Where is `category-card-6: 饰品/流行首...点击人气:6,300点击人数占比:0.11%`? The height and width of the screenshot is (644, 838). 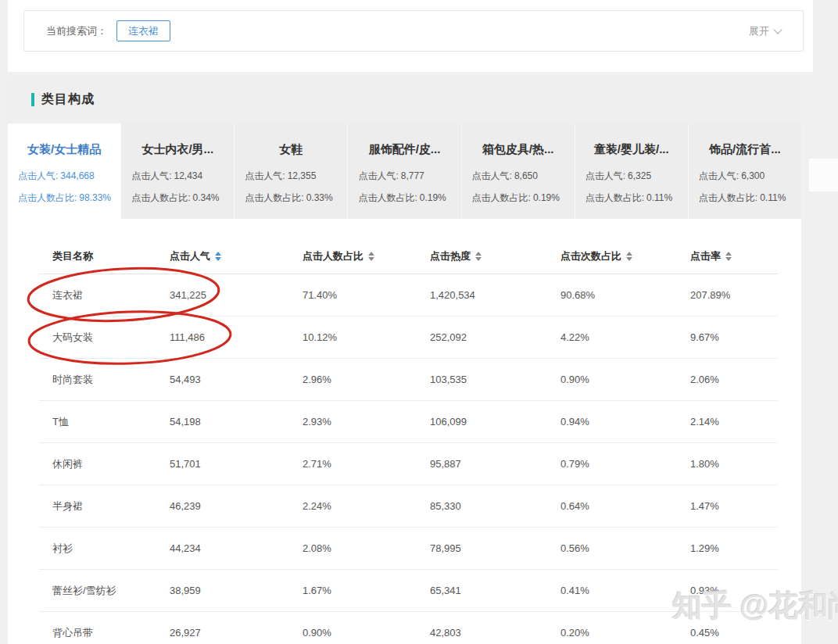 category-card-6: 饰品/流行首...点击人气:6,300点击人数占比:0.11% is located at coordinates (745, 171).